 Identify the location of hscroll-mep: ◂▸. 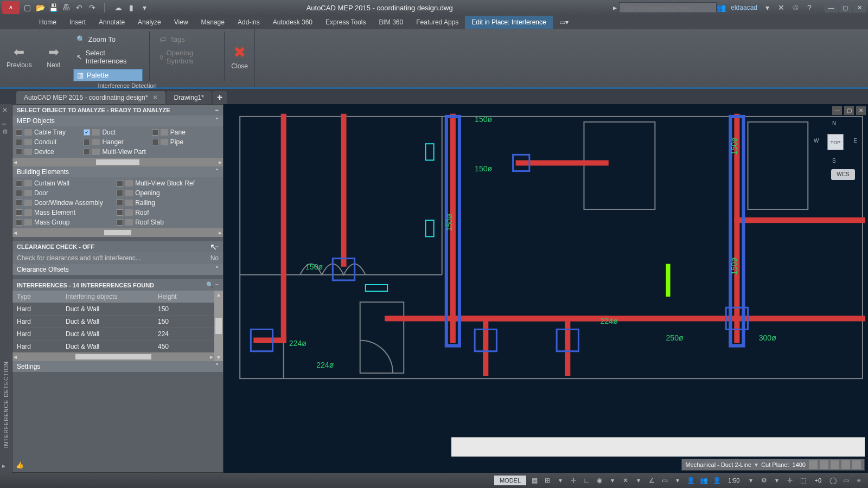
(118, 162).